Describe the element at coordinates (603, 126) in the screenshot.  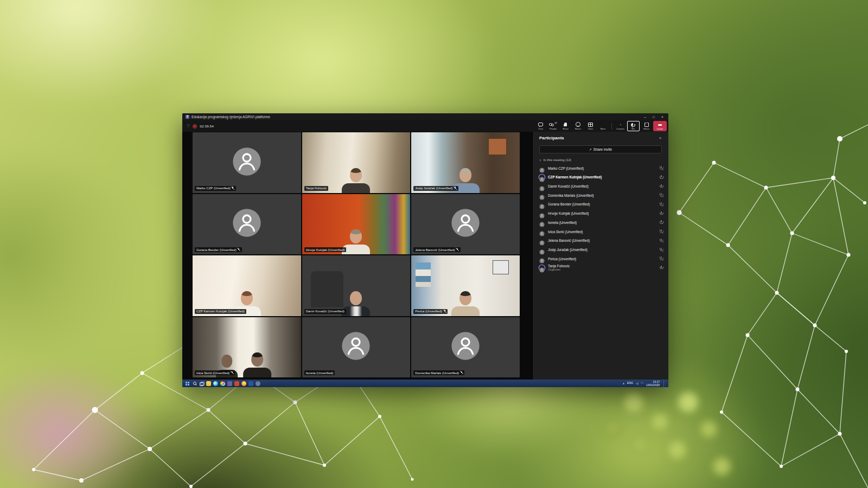
I see `more-button: More` at that location.